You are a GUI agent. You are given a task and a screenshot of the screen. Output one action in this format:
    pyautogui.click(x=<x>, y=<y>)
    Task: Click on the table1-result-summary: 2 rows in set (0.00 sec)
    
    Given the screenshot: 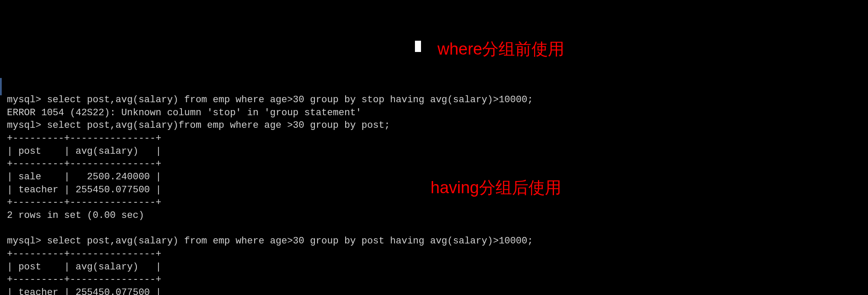 What is the action you would take?
    pyautogui.click(x=75, y=216)
    